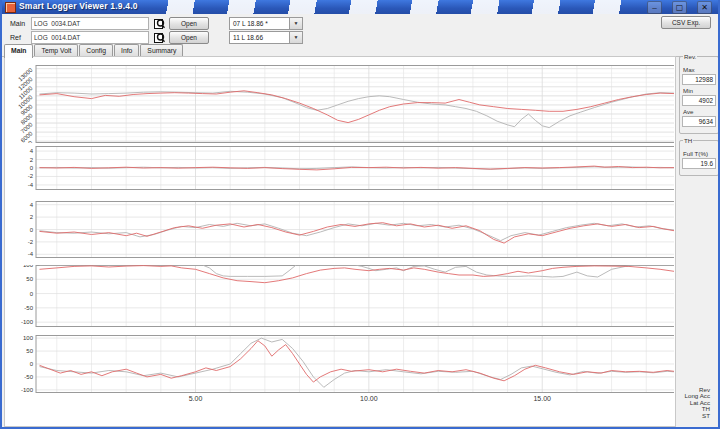  Describe the element at coordinates (360, 29) in the screenshot. I see `toolbar: Main Open 07 L 18.86 * ▼ Ref Open 11 L 1…` at that location.